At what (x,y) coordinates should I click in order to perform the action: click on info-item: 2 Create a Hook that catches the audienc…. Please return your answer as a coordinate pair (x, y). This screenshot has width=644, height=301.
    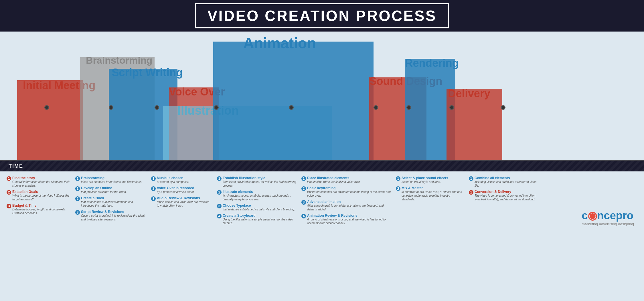
    Looking at the image, I should click on (111, 202).